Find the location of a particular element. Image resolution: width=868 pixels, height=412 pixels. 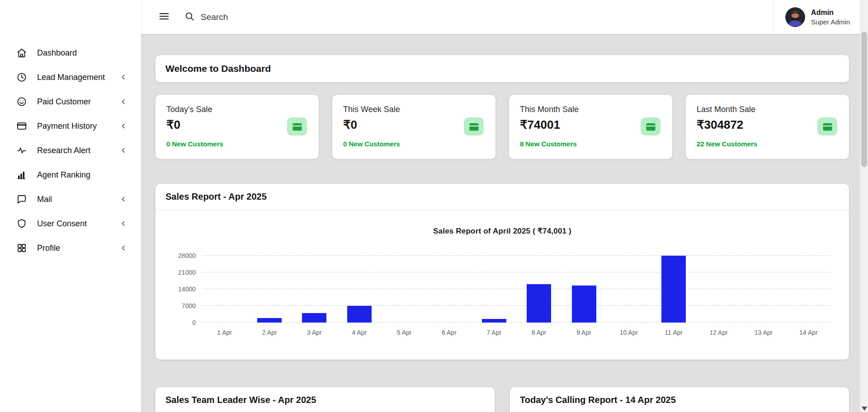

sidebar-item-label: Agent Ranking is located at coordinates (64, 175).